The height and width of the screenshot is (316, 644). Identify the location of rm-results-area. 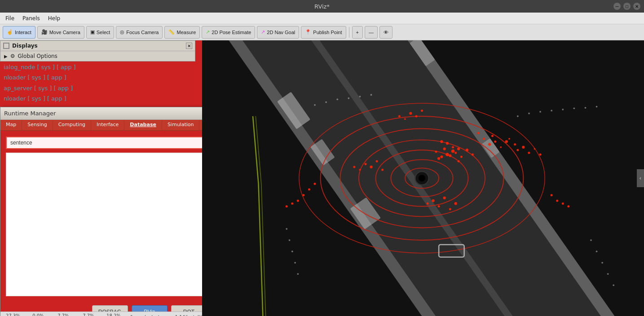
(104, 224).